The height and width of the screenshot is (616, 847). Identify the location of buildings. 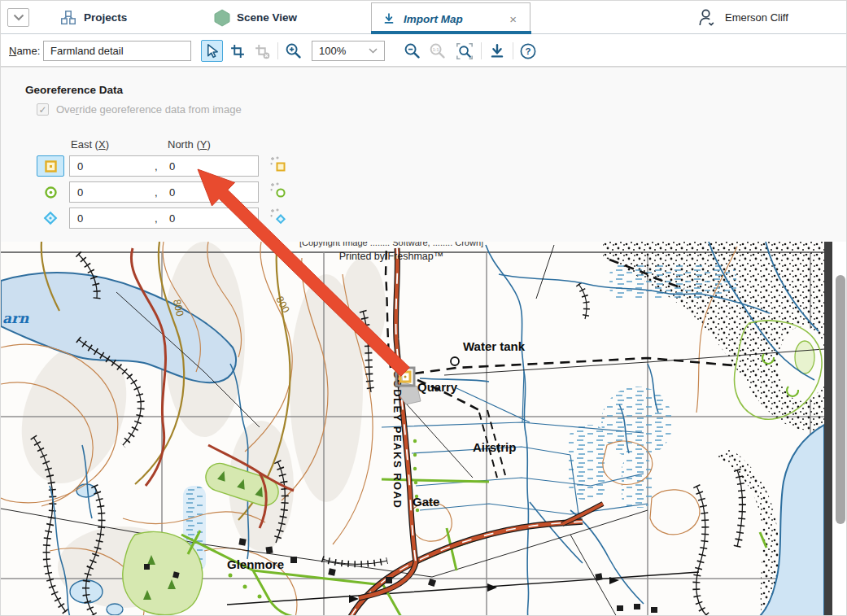
(400, 575).